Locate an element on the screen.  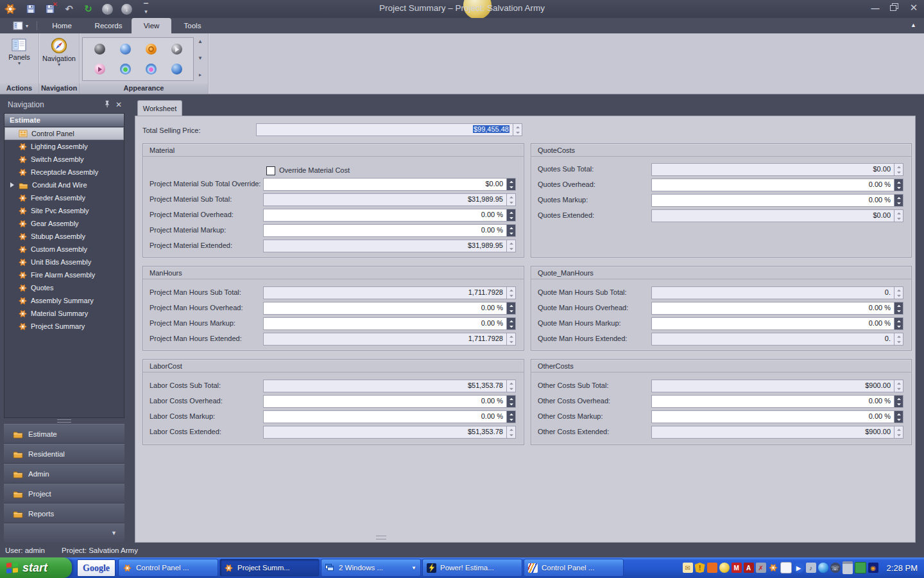
project-man-hours-markup-field: 0.00 % is located at coordinates (389, 324).